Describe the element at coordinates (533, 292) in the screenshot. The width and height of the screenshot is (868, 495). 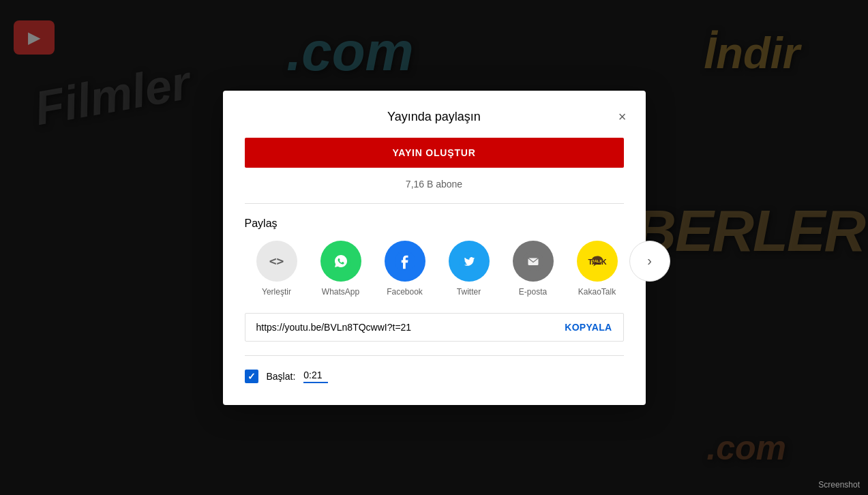
I see `email-label: E-posta` at that location.